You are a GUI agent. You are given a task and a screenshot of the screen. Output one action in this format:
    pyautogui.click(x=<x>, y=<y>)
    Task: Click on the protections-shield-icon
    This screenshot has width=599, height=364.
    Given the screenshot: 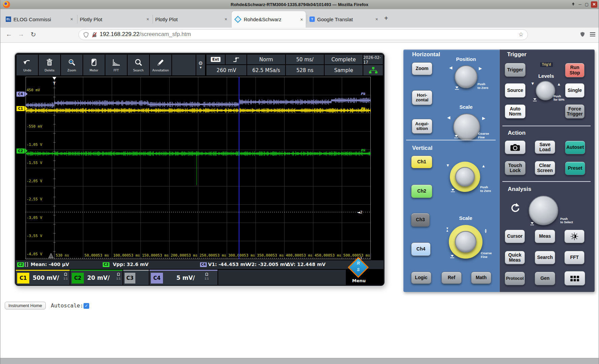 What is the action you would take?
    pyautogui.click(x=583, y=35)
    